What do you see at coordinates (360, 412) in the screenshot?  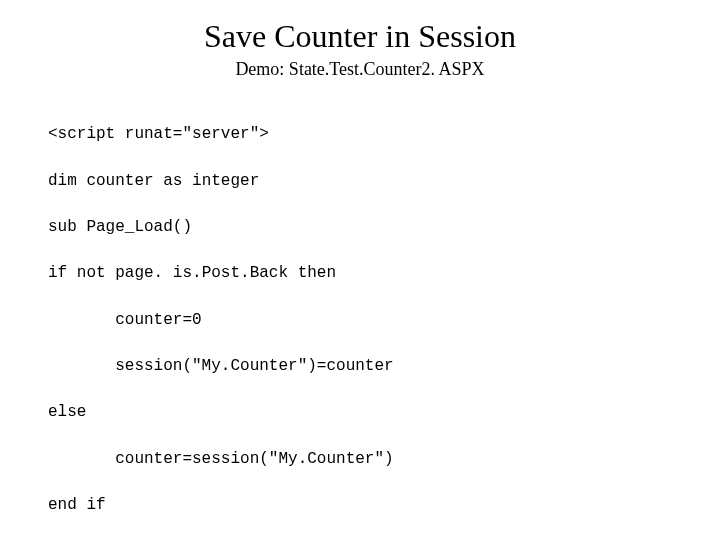 I see `code-line: else` at bounding box center [360, 412].